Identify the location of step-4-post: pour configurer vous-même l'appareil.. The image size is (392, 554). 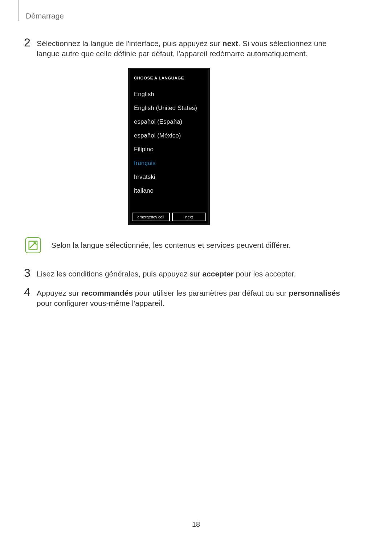
(101, 303).